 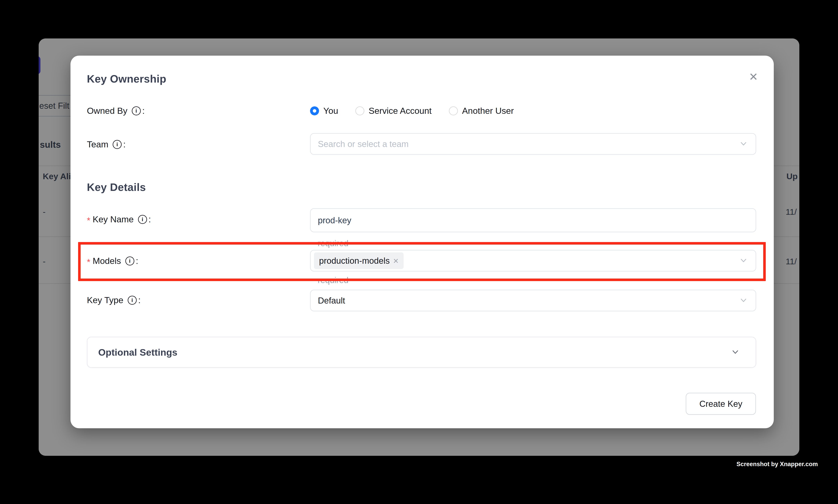 I want to click on selected-model-tag-label: production-models, so click(x=354, y=261).